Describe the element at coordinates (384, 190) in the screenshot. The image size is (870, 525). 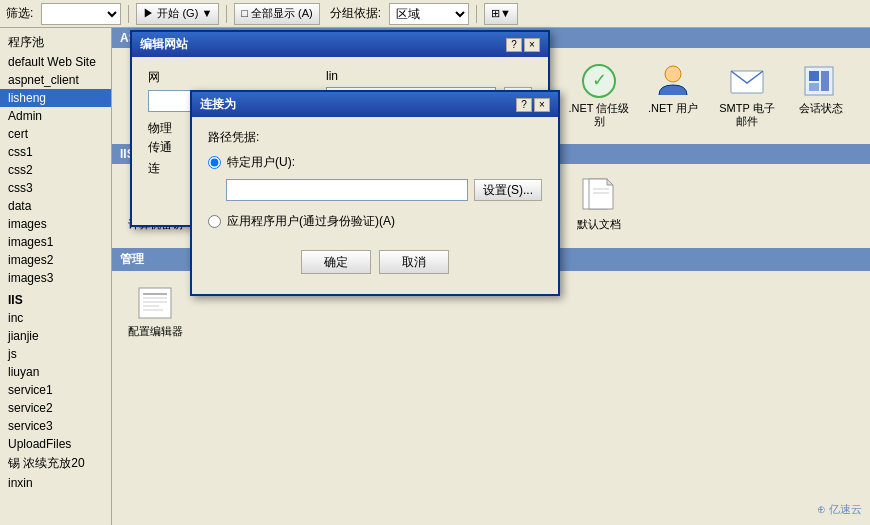
I see `user-input-row: 设置(S)...` at that location.